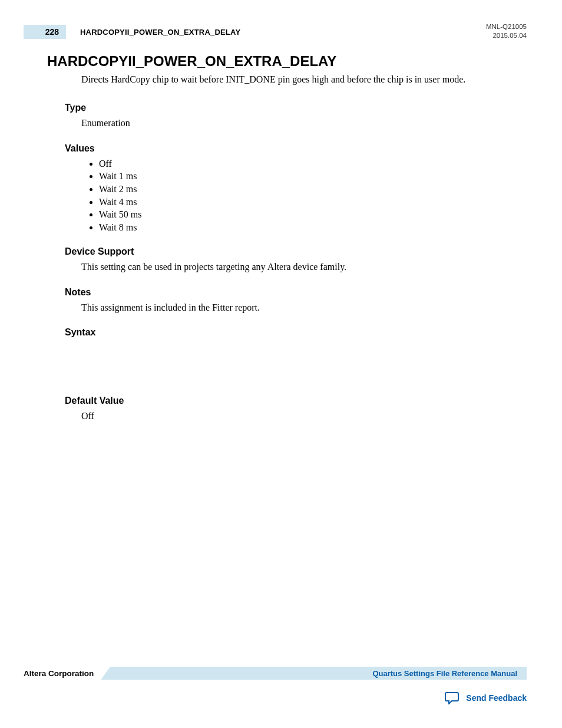 The width and height of the screenshot is (562, 728). Describe the element at coordinates (507, 35) in the screenshot. I see `doc-date: 2015.05.04` at that location.